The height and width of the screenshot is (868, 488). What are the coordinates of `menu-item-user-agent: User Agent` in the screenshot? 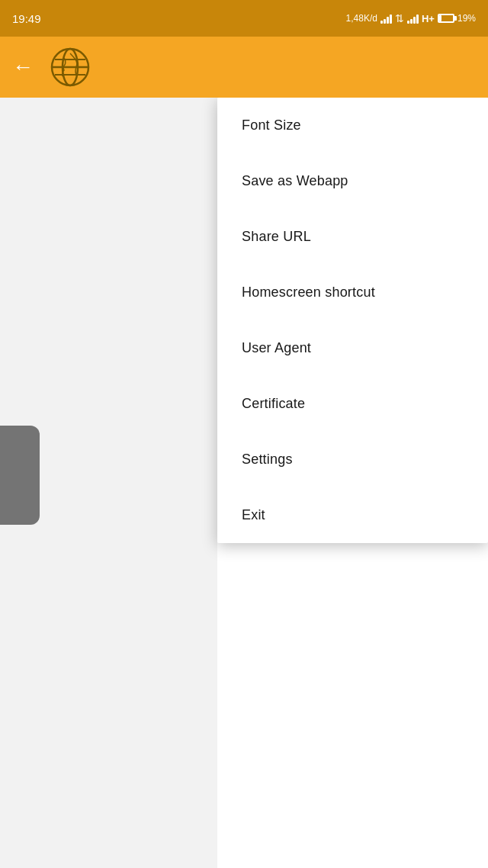 It's located at (352, 348).